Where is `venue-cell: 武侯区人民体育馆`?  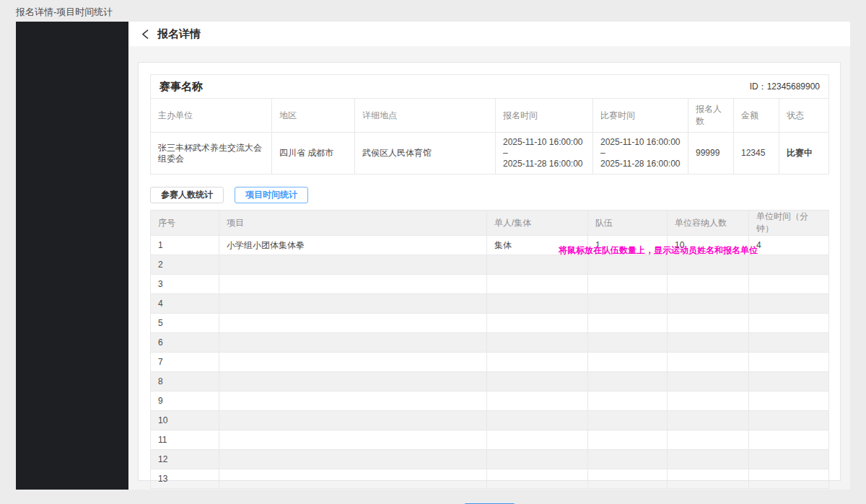 venue-cell: 武侯区人民体育馆 is located at coordinates (426, 154).